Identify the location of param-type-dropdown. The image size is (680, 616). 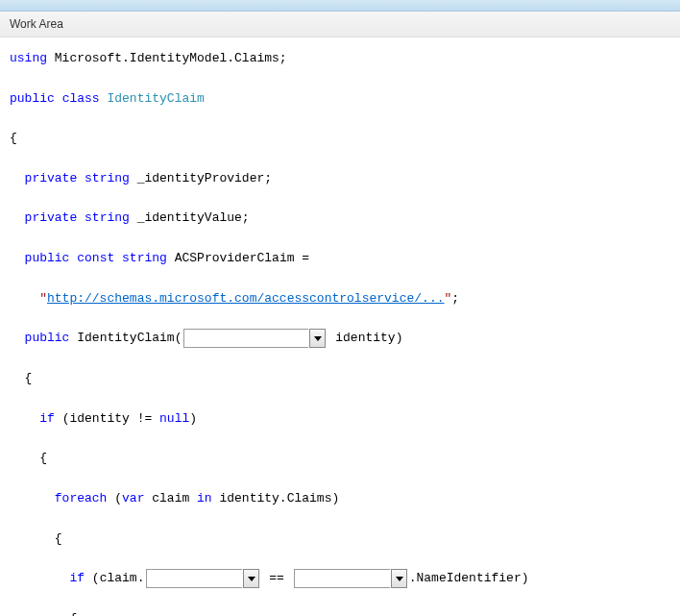
(246, 338).